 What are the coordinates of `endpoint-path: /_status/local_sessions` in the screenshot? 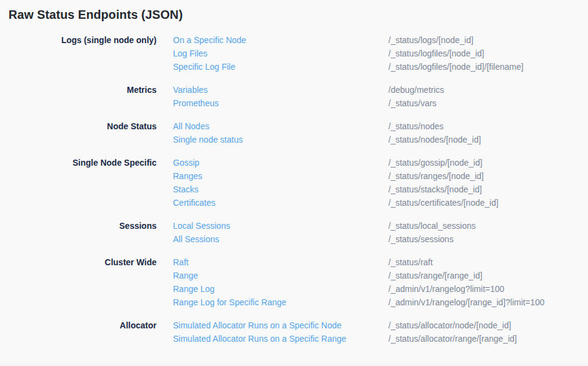 It's located at (488, 226).